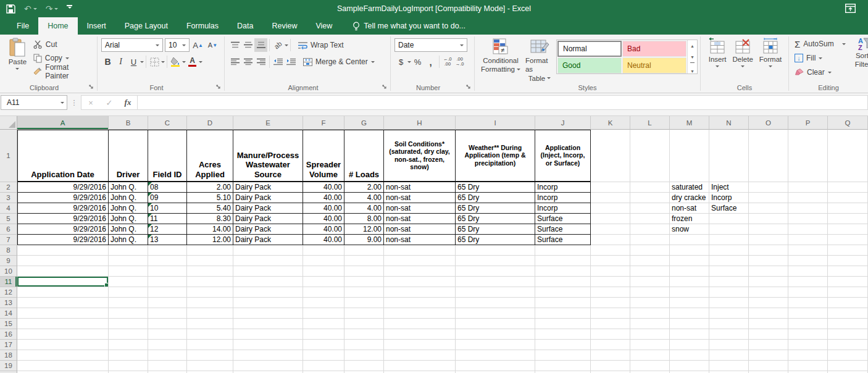  I want to click on insert-function-button: fx, so click(128, 103).